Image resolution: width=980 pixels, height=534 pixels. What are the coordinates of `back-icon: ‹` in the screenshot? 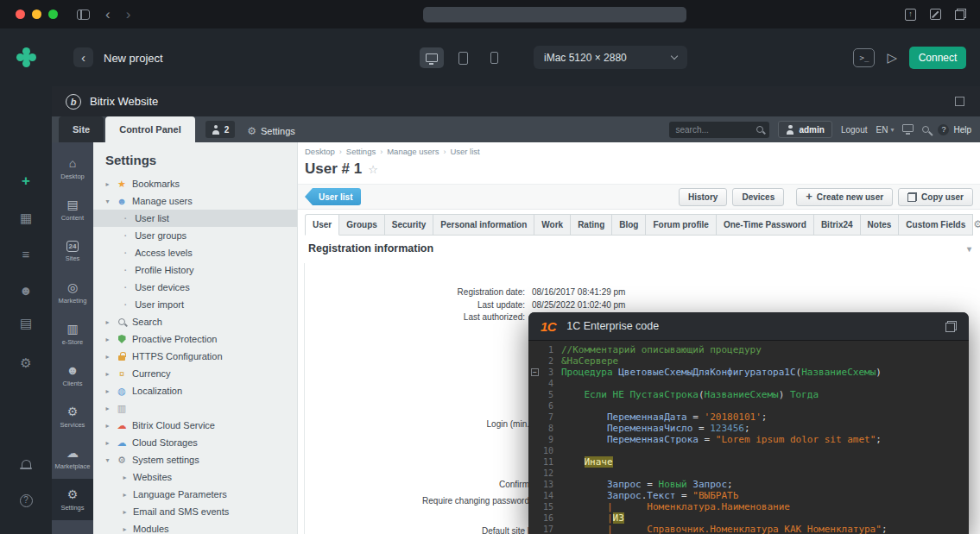 It's located at (108, 14).